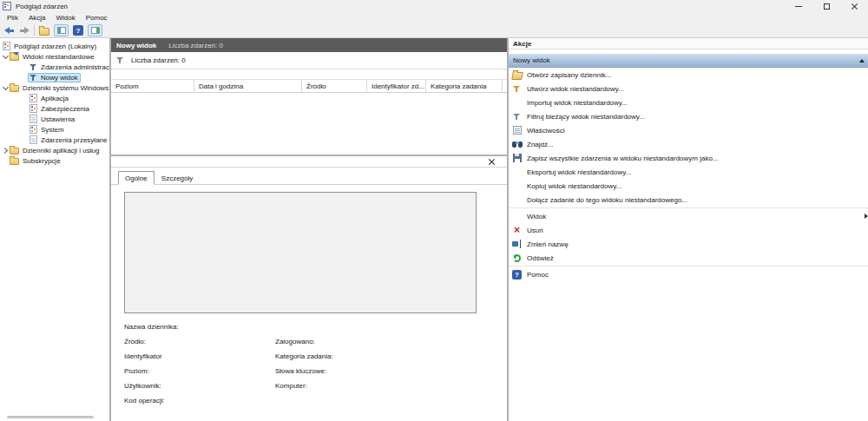 This screenshot has width=868, height=421. I want to click on tree-item-setup: Ustawienia, so click(55, 119).